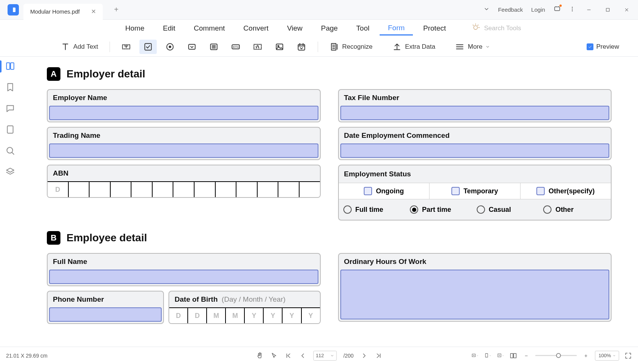 This screenshot has height=364, width=638. Describe the element at coordinates (364, 356) in the screenshot. I see `next-page-icon` at that location.